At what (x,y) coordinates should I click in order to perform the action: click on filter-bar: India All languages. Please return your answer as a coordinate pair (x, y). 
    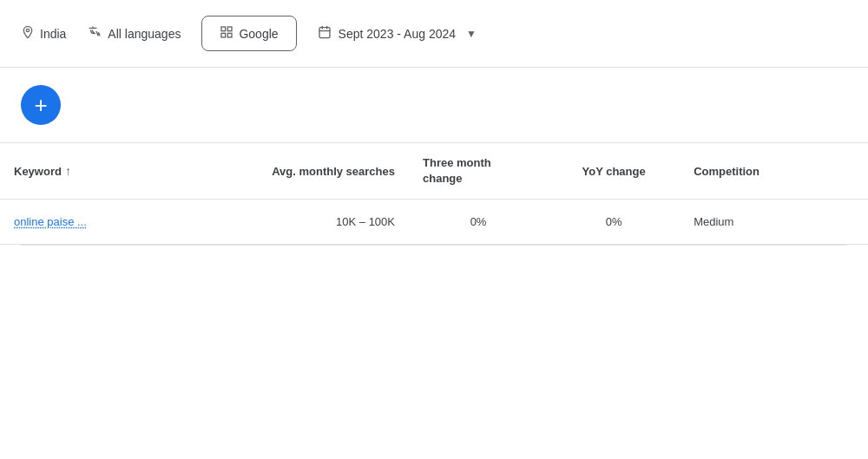
    Looking at the image, I should click on (434, 34).